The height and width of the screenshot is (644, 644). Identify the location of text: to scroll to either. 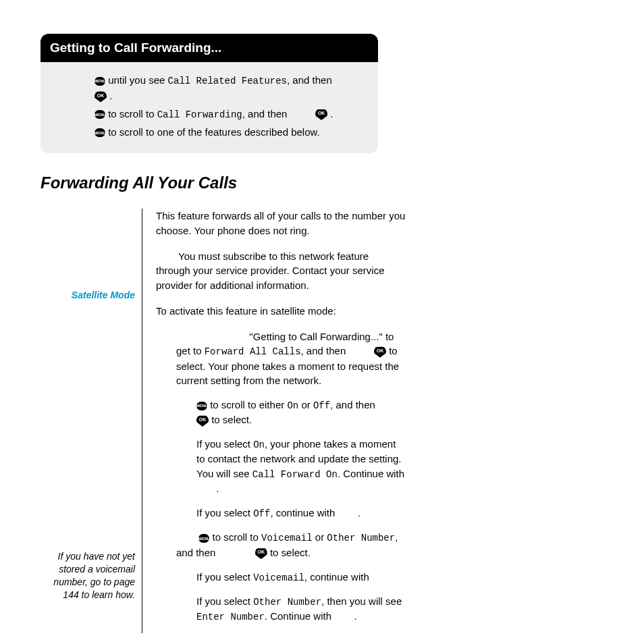
(247, 405).